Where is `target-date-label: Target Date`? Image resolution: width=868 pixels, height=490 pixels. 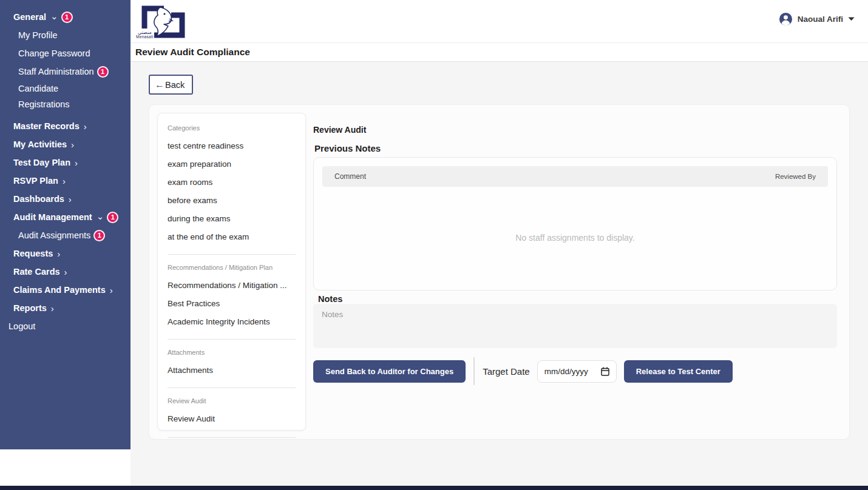 target-date-label: Target Date is located at coordinates (506, 371).